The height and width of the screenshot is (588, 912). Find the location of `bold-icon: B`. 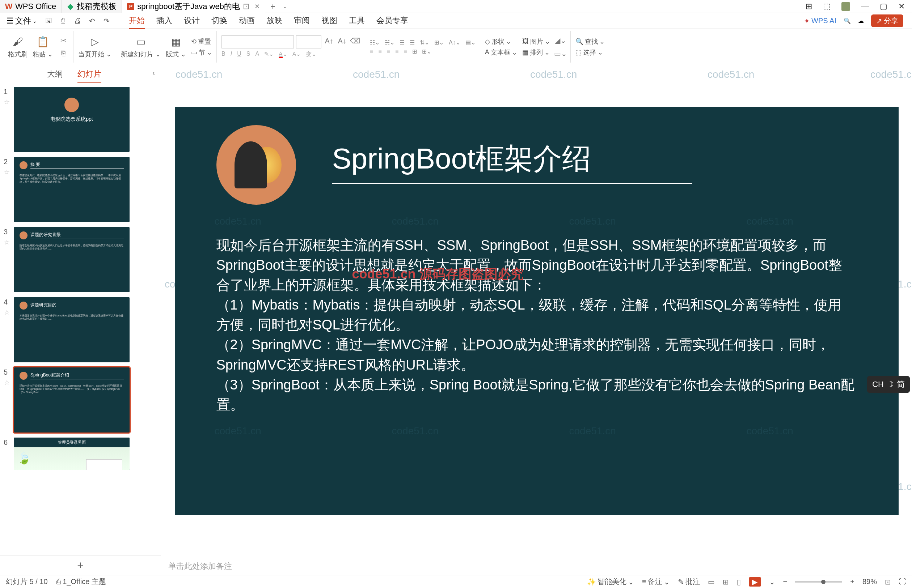

bold-icon: B is located at coordinates (224, 54).